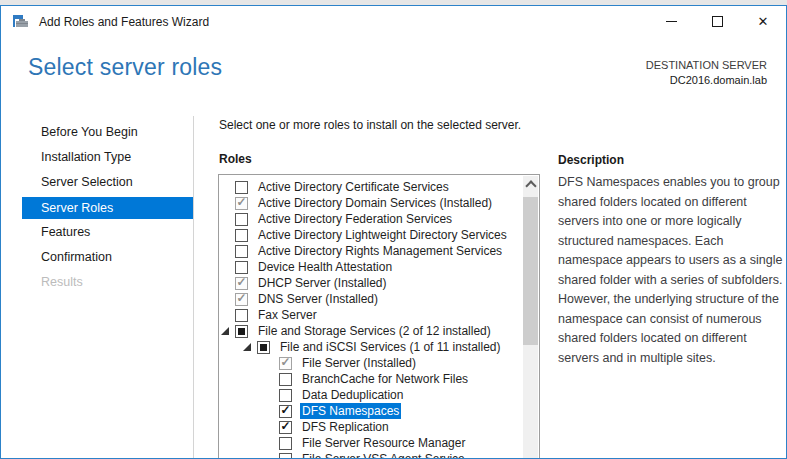 The height and width of the screenshot is (459, 787). Describe the element at coordinates (380, 251) in the screenshot. I see `role-label: Active Directory Rights Management Servi…` at that location.